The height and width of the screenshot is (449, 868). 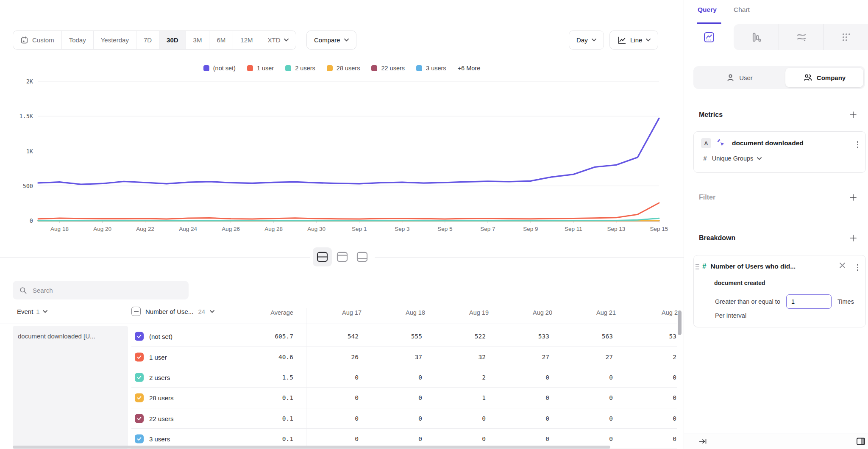 I want to click on add-filter-button, so click(x=853, y=197).